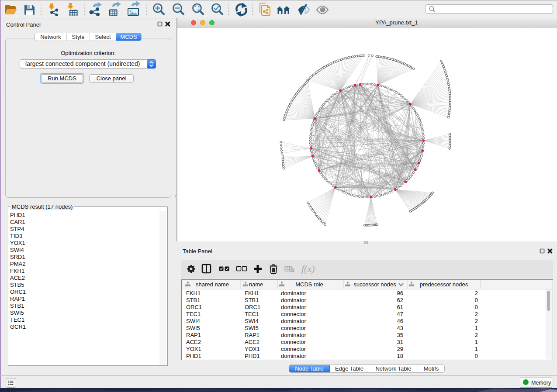  What do you see at coordinates (400, 307) in the screenshot?
I see `svg-text: 61` at bounding box center [400, 307].